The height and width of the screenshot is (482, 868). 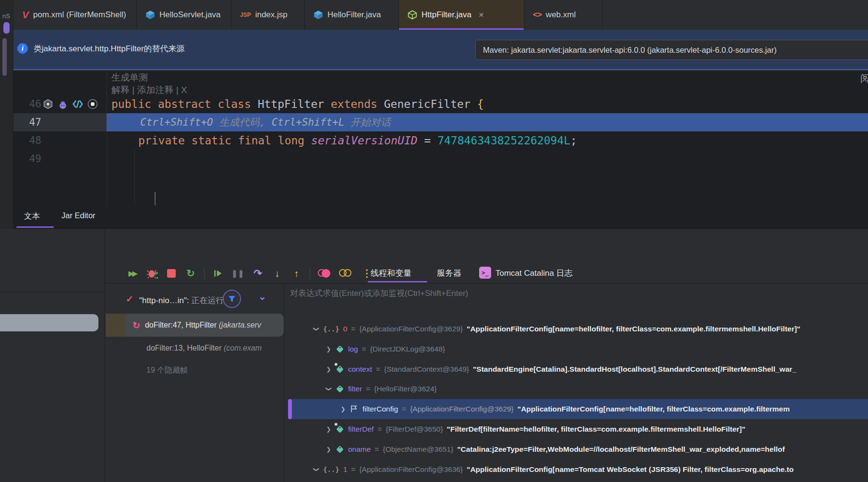 What do you see at coordinates (268, 15) in the screenshot?
I see `tab-index-jsp: JSP index.jsp` at bounding box center [268, 15].